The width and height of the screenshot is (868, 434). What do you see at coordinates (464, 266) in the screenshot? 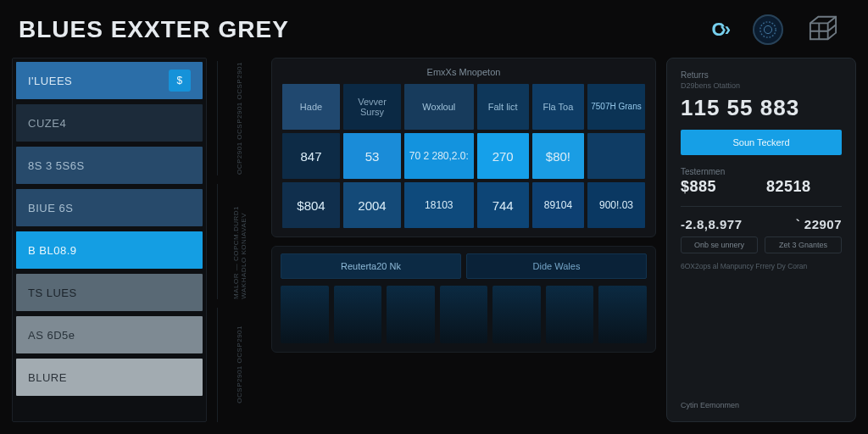
I see `sub-tabs: Reuterta20 Nk Dide Wales` at bounding box center [464, 266].